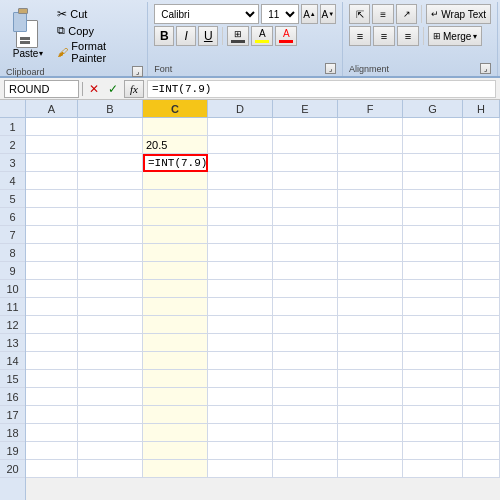  I want to click on confirm-formula-button: ✓, so click(113, 89).